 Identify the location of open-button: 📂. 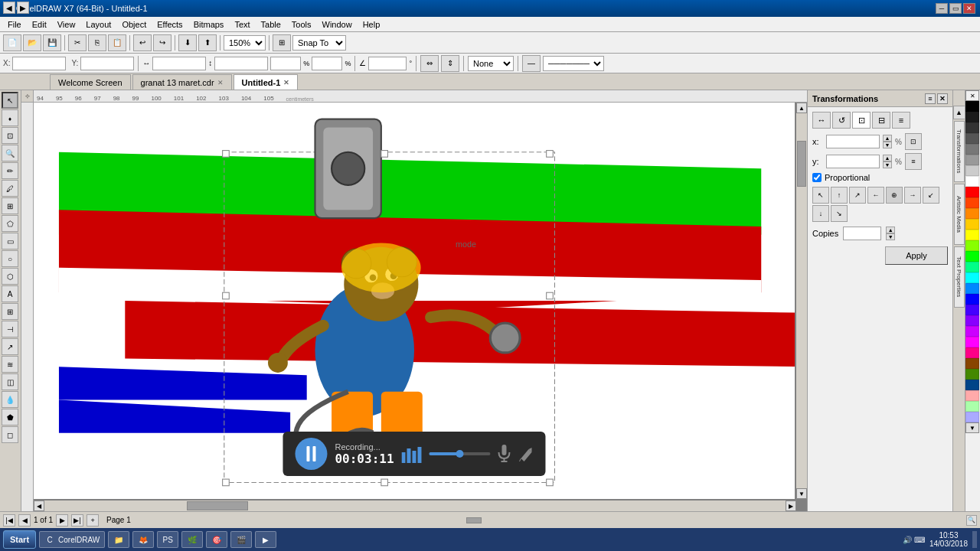
(32, 43).